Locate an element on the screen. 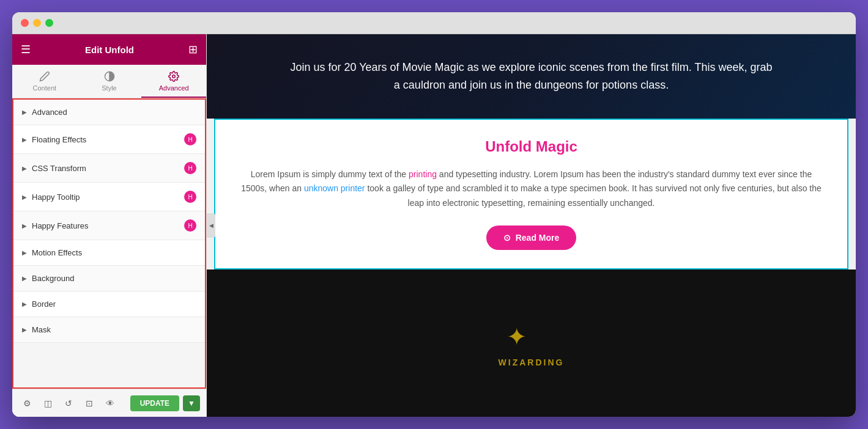 The height and width of the screenshot is (429, 868). tab-style: Style is located at coordinates (109, 81).